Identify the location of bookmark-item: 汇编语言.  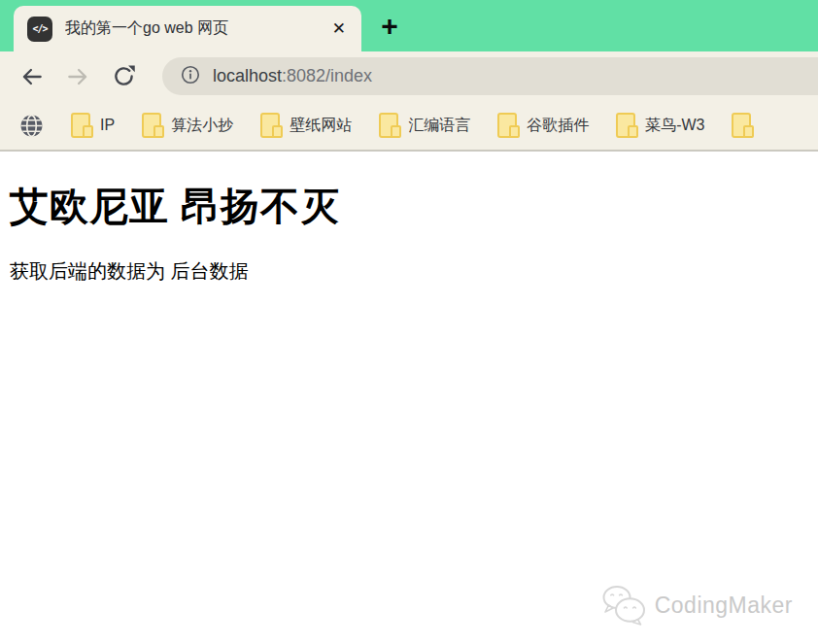
(425, 125).